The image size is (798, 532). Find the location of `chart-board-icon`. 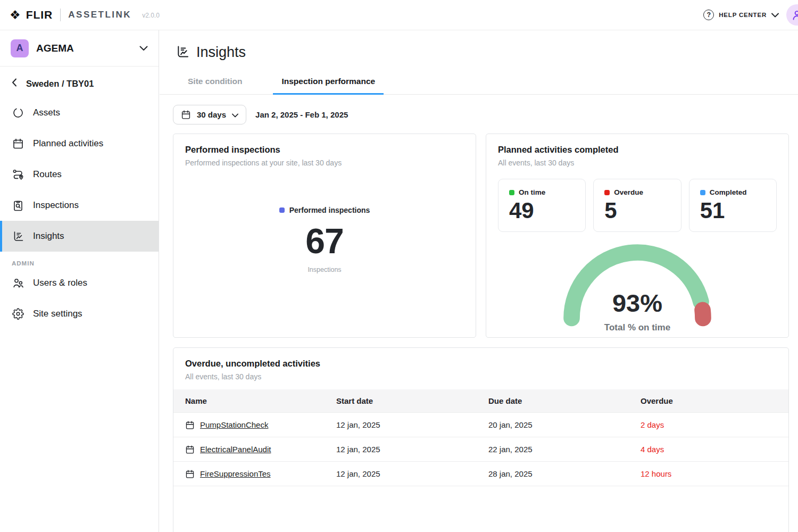

chart-board-icon is located at coordinates (18, 236).